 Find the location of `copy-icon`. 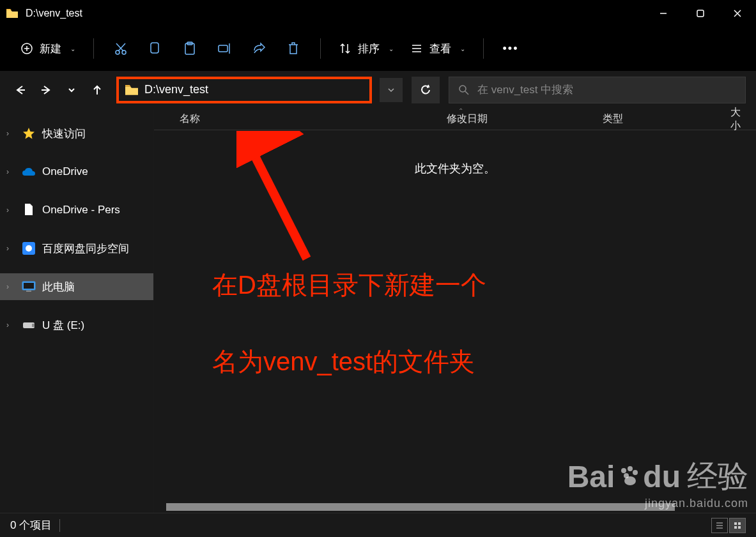

copy-icon is located at coordinates (155, 49).